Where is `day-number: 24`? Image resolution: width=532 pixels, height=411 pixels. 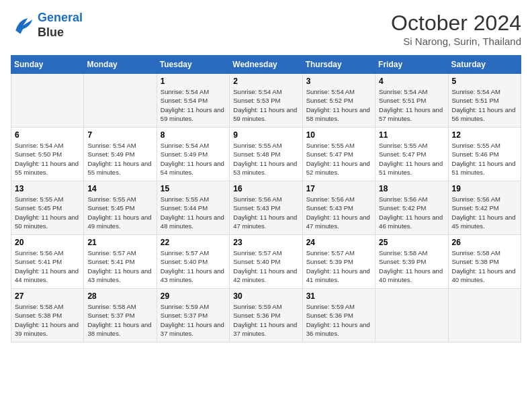 day-number: 24 is located at coordinates (339, 242).